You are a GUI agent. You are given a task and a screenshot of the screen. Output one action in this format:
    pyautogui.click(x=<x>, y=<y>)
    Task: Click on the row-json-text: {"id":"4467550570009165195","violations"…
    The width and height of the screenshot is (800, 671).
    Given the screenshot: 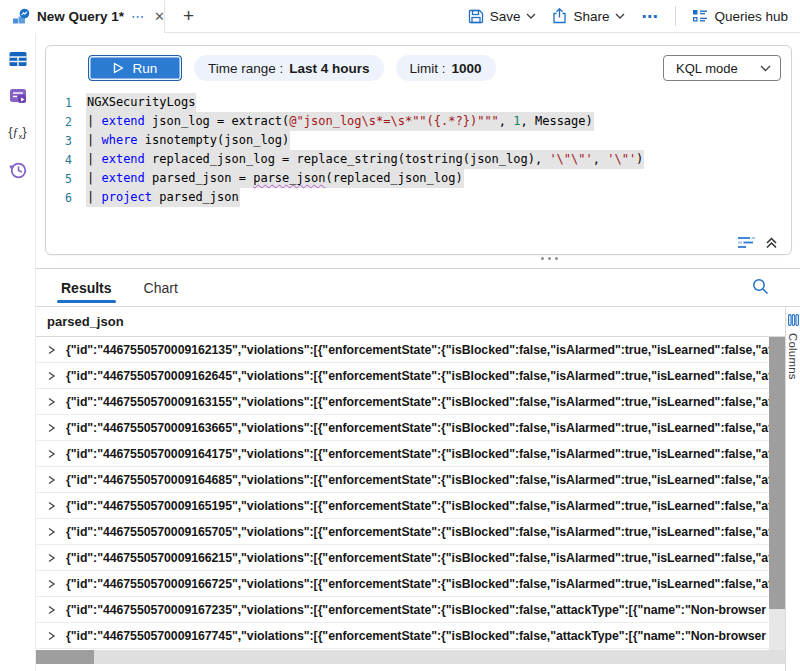 What is the action you would take?
    pyautogui.click(x=426, y=506)
    